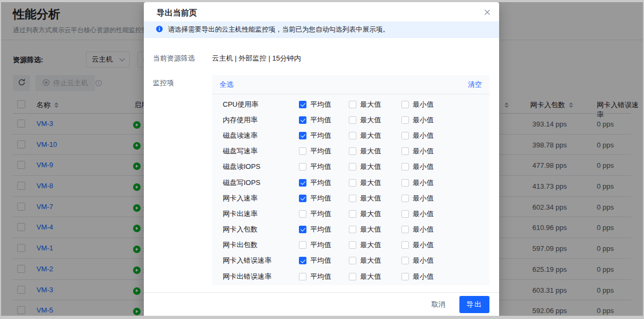  I want to click on metric-row: 内存使用率 平均值最大值最小值, so click(351, 120).